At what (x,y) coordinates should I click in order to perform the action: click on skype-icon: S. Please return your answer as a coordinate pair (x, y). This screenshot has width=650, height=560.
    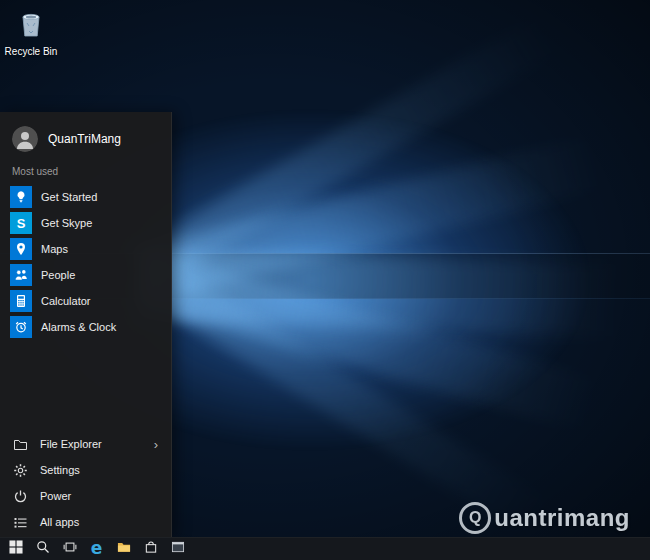
    Looking at the image, I should click on (21, 223).